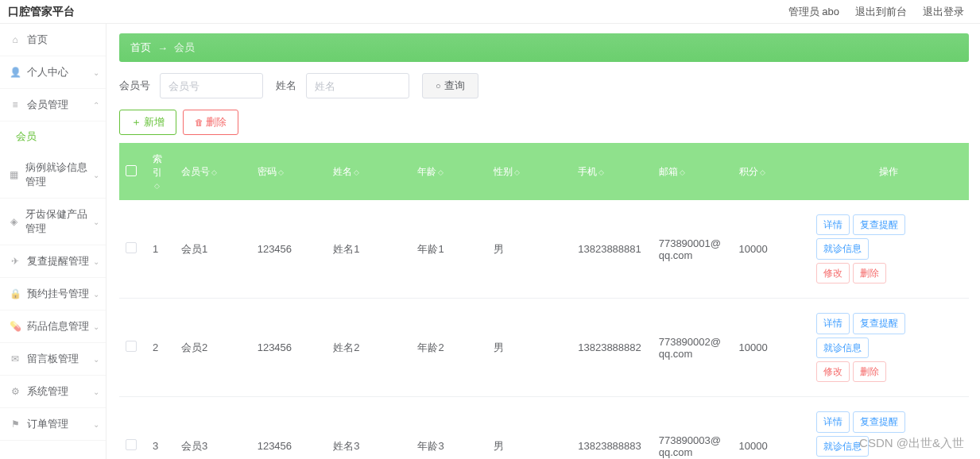  Describe the element at coordinates (15, 72) in the screenshot. I see `user-icon: 👤` at that location.